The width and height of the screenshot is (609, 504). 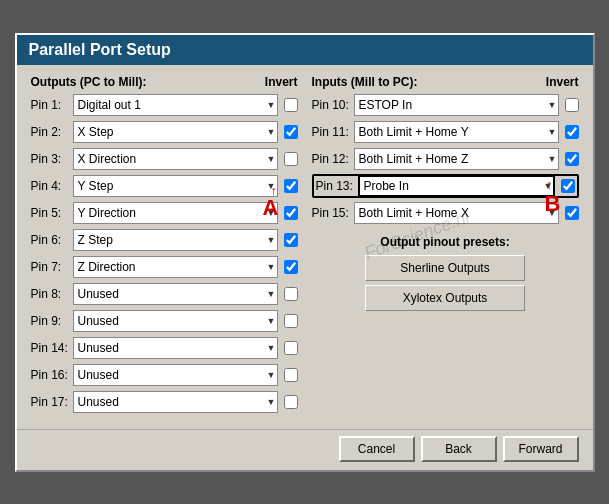 What do you see at coordinates (52, 402) in the screenshot?
I see `output-pin-label: Pin 17:` at bounding box center [52, 402].